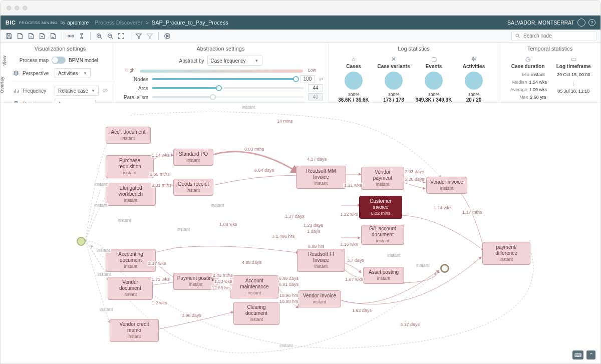  I want to click on edge-label: 3.7 days, so click(356, 260).